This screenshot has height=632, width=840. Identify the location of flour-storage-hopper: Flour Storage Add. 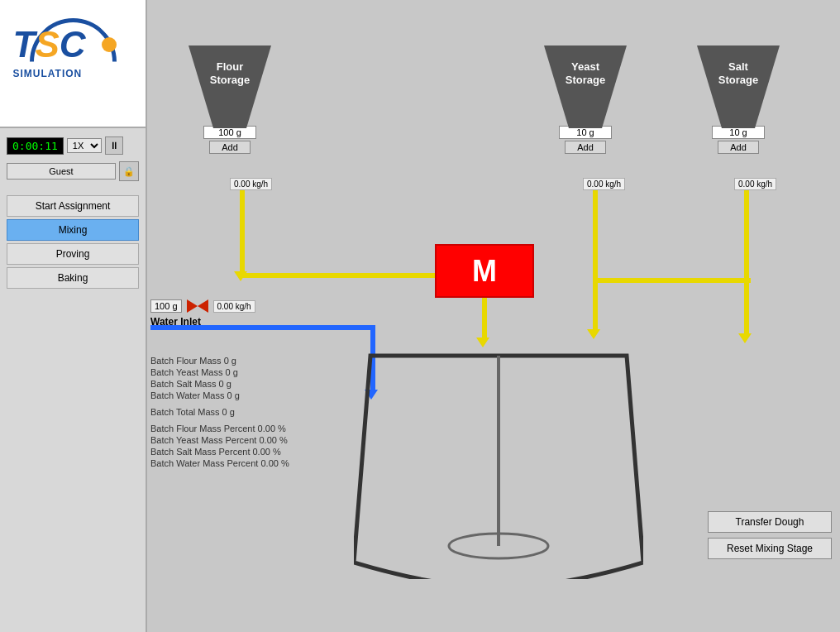
(230, 101).